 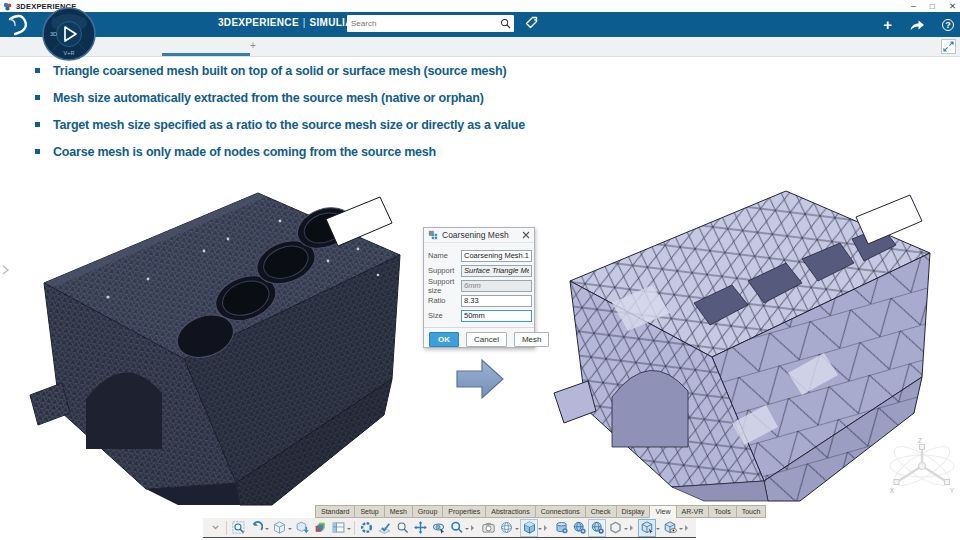 I want to click on cube-eye-button, so click(x=670, y=528).